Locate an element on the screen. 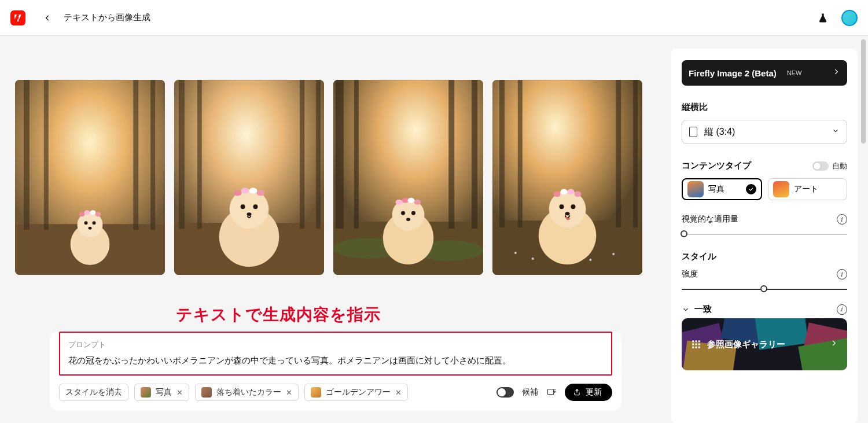 The image size is (868, 423). back-button is located at coordinates (47, 18).